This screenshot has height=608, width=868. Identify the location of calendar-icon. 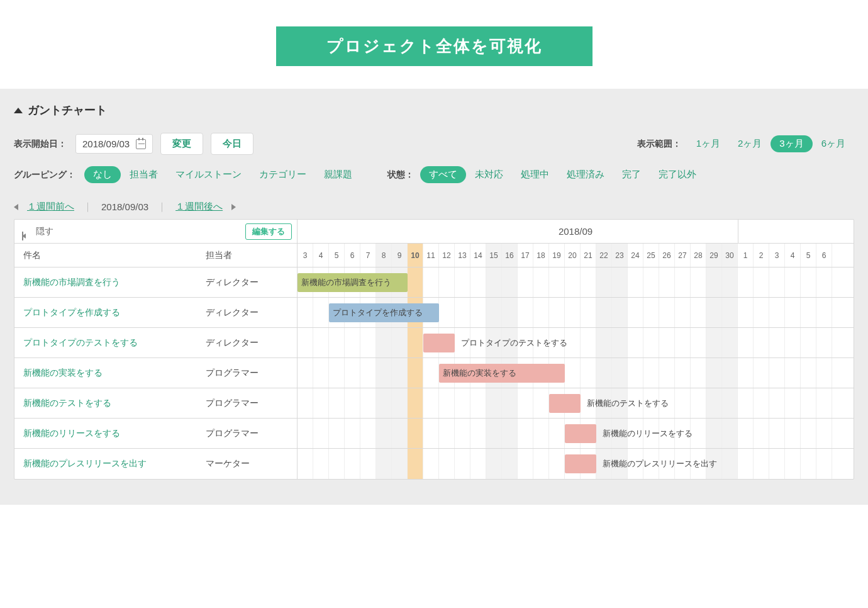
(141, 144).